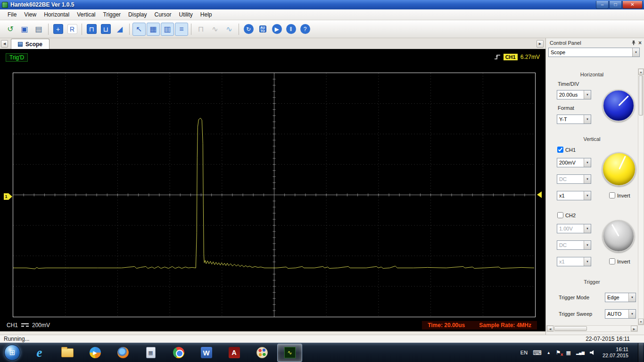 Image resolution: width=644 pixels, height=362 pixels. I want to click on horizontal-time-knob, so click(619, 106).